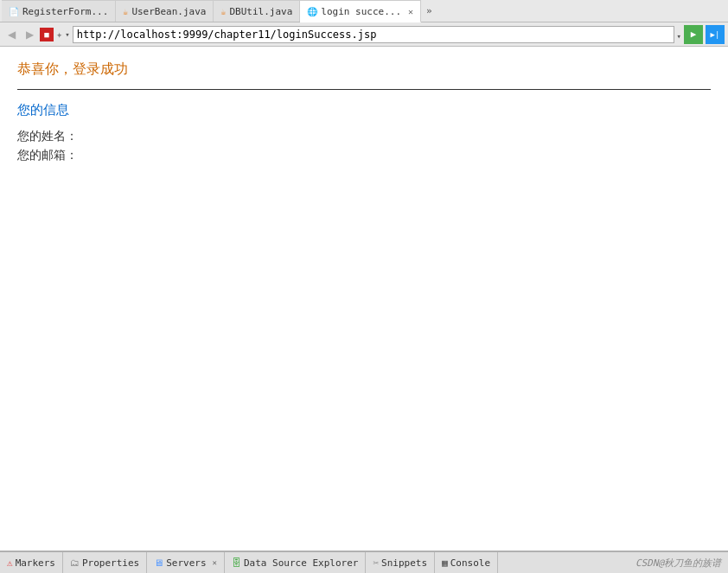 Image resolution: width=728 pixels, height=573 pixels. I want to click on watermark: CSDN@秋刀鱼的族谱, so click(681, 563).